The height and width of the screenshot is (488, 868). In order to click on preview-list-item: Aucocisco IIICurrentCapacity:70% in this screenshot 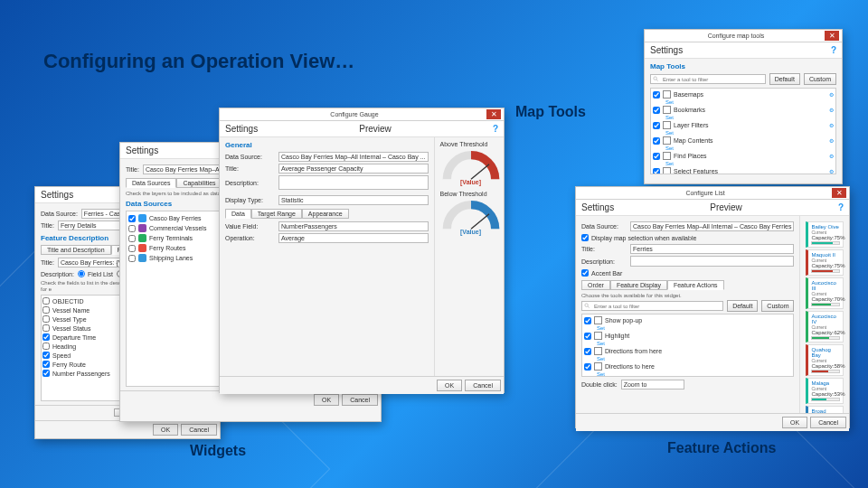, I will do `click(825, 293)`.